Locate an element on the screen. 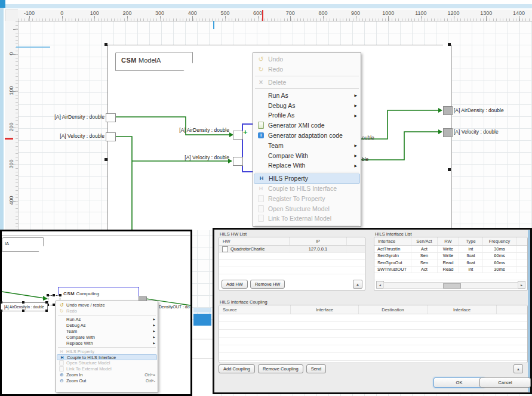  column-header: IP is located at coordinates (318, 241).